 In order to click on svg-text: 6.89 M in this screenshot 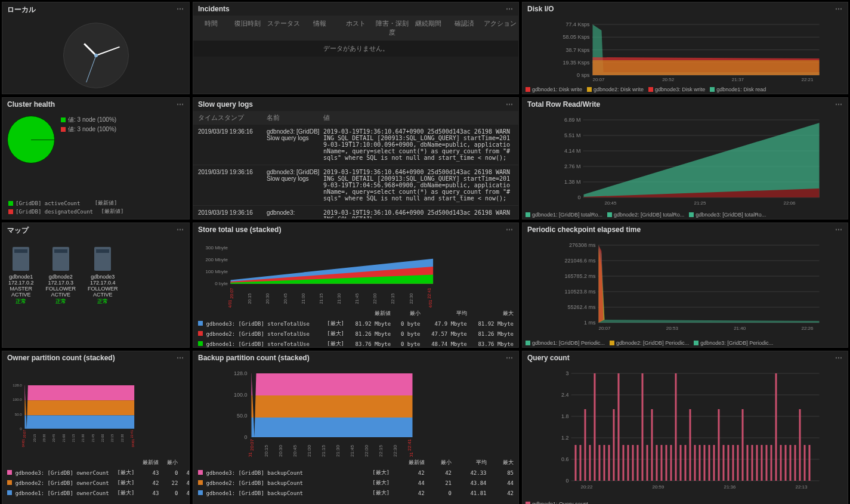, I will do `click(573, 120)`.